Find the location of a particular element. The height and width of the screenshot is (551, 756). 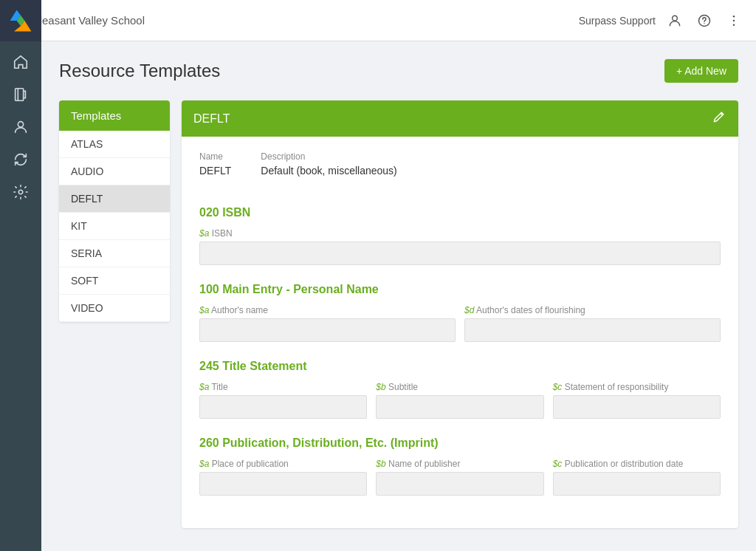

place-col: $a Place of publication is located at coordinates (284, 477).